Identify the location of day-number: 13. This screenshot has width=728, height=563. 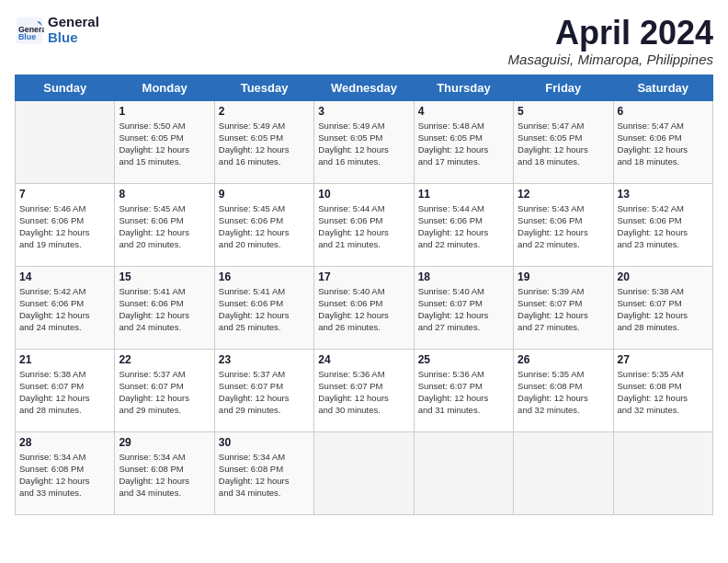
(664, 194).